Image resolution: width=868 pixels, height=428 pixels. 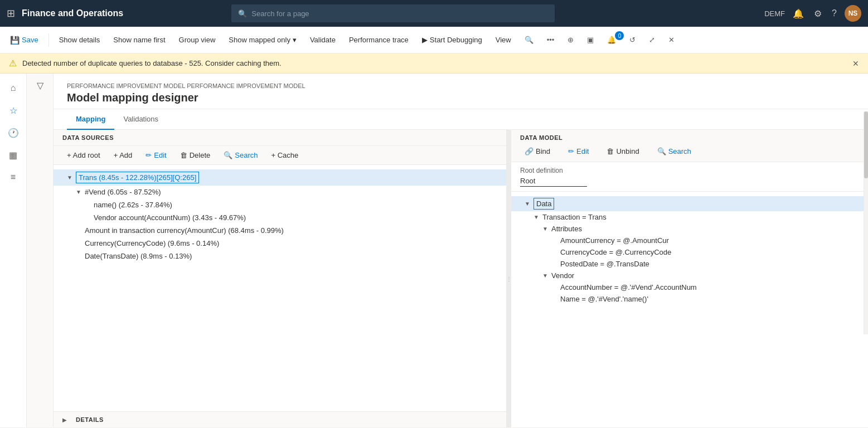 What do you see at coordinates (537, 152) in the screenshot?
I see `bind-button: 🔗 Bind` at bounding box center [537, 152].